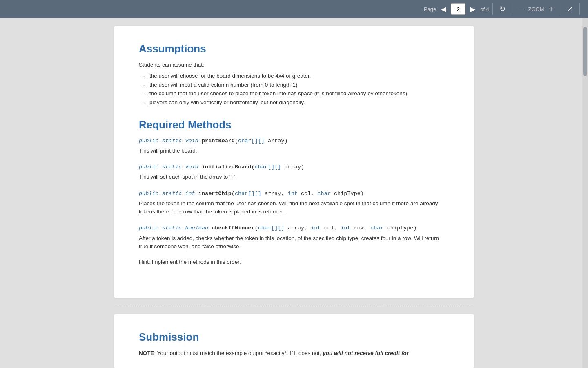 The image size is (588, 368). I want to click on total-pages-label: of 4, so click(485, 9).